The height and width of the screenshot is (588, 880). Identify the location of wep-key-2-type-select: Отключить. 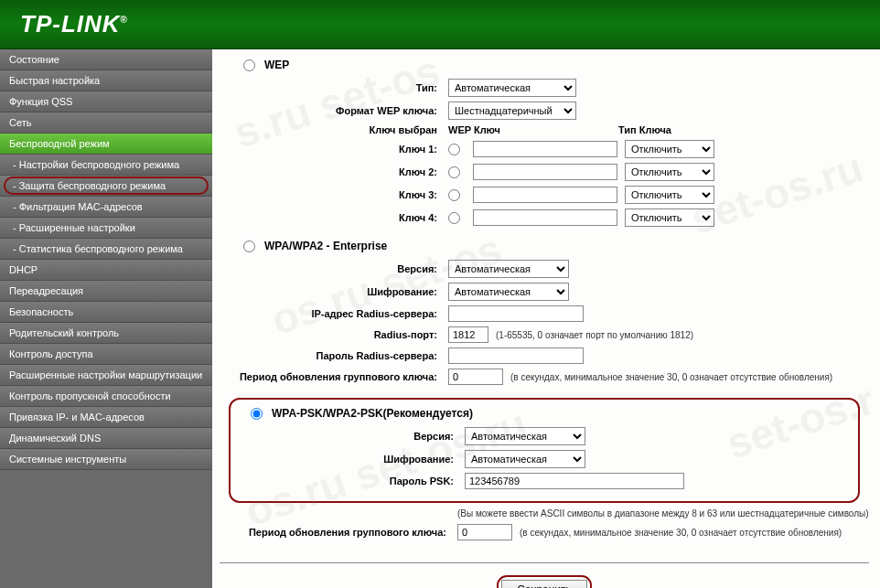
(670, 172).